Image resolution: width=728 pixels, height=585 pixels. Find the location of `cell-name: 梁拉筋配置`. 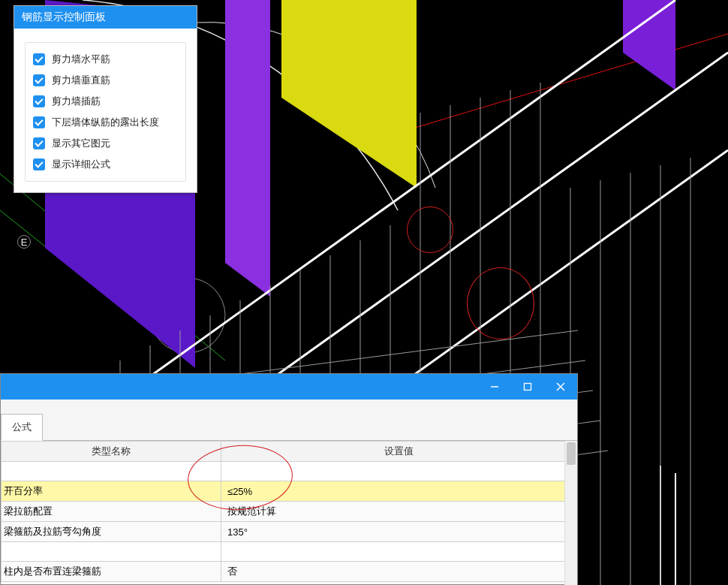

cell-name: 梁拉筋配置 is located at coordinates (111, 512).